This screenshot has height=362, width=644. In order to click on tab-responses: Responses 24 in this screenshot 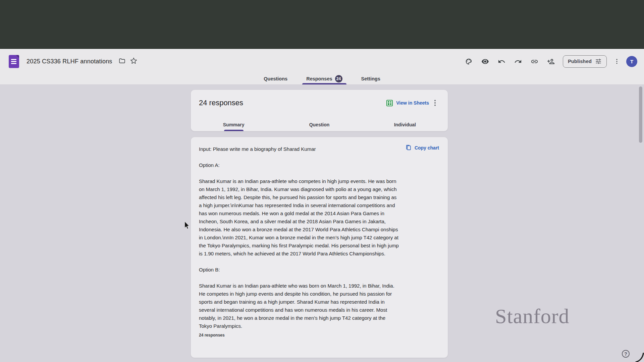, I will do `click(324, 79)`.